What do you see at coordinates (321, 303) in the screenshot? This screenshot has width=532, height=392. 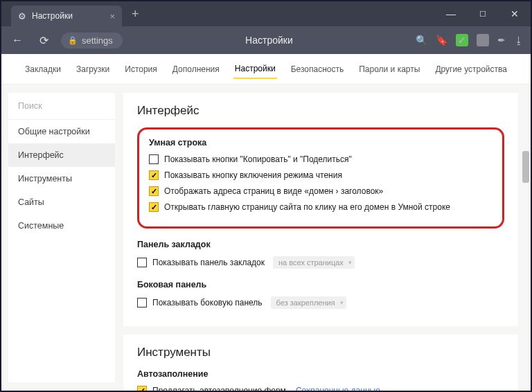 I see `side-panel-option: Показывать боковую панель без закреплени…` at bounding box center [321, 303].